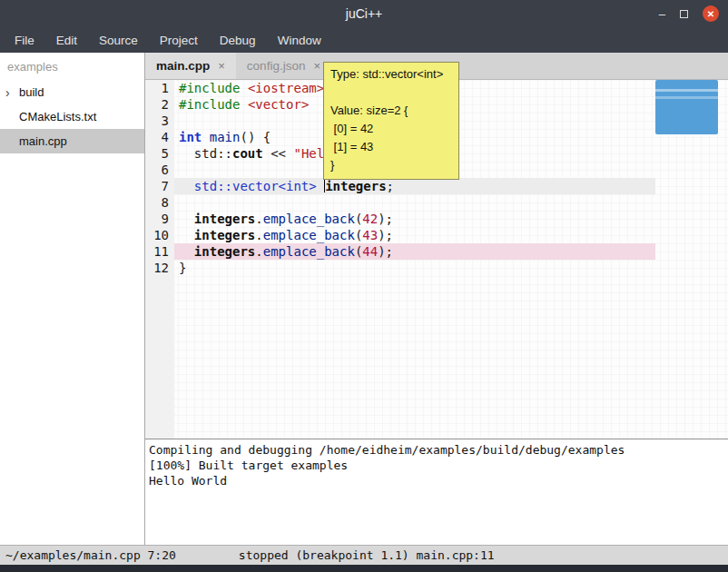 The height and width of the screenshot is (572, 728). I want to click on title-bar: juCi++ – ✕, so click(364, 14).